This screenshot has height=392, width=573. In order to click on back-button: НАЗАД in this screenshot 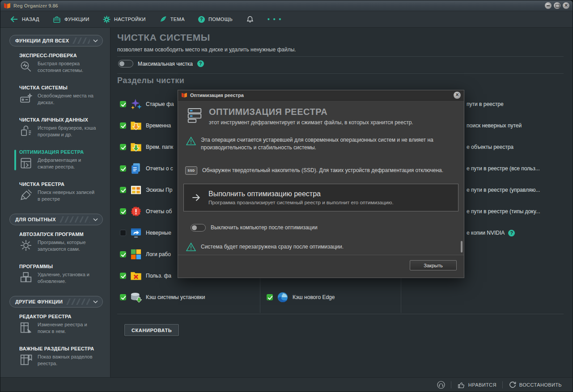, I will do `click(25, 19)`.